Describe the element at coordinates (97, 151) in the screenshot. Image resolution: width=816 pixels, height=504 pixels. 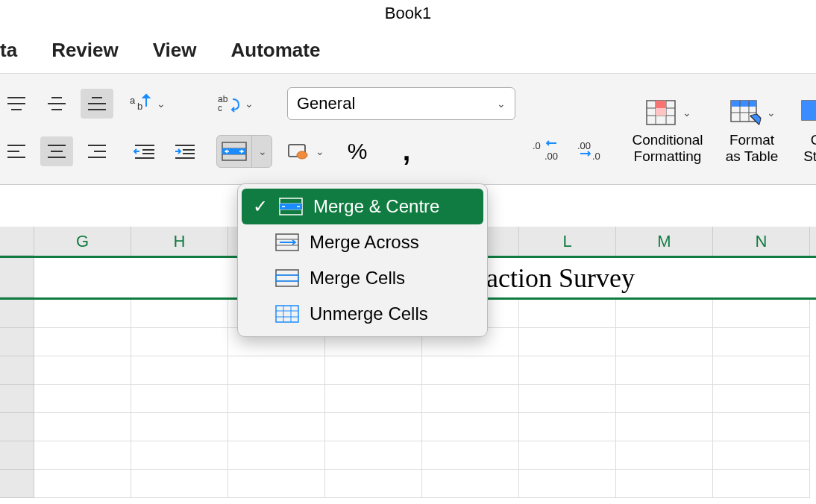
I see `align-right-button` at that location.